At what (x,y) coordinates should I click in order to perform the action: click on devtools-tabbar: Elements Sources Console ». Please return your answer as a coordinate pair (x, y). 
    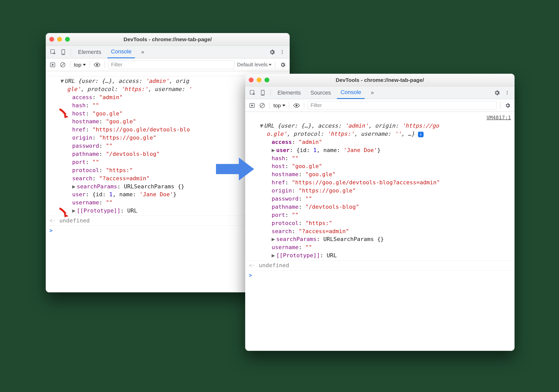
    Looking at the image, I should click on (380, 93).